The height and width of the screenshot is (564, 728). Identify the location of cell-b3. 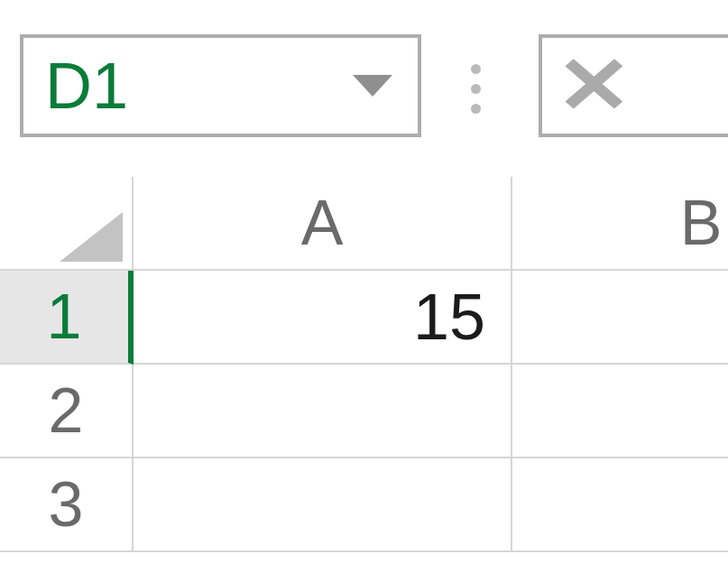
(621, 505).